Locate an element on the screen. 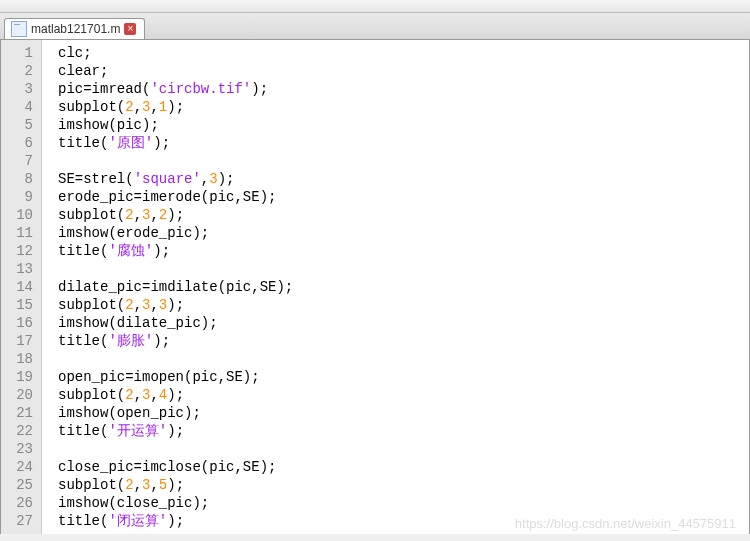 This screenshot has width=750, height=541. line-number-gutter: 1234567891011121314151617181920212223242… is located at coordinates (22, 287).